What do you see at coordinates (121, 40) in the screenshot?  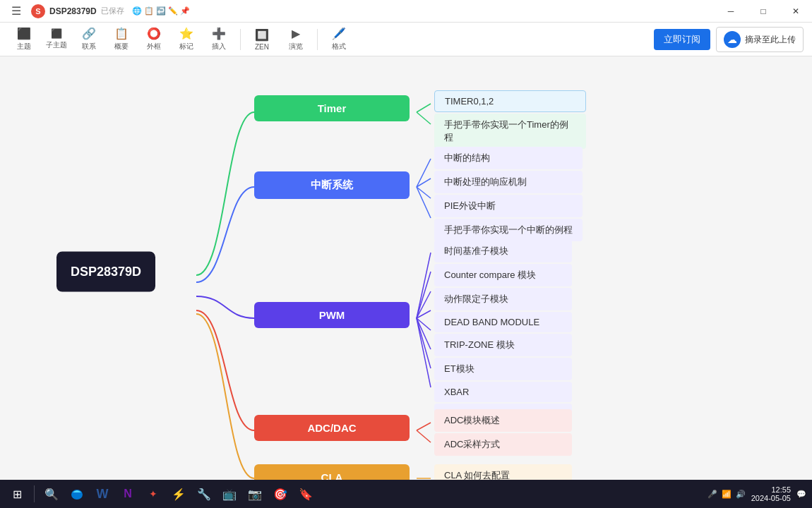 I see `toolbar-summary-btn: 📋 概要` at bounding box center [121, 40].